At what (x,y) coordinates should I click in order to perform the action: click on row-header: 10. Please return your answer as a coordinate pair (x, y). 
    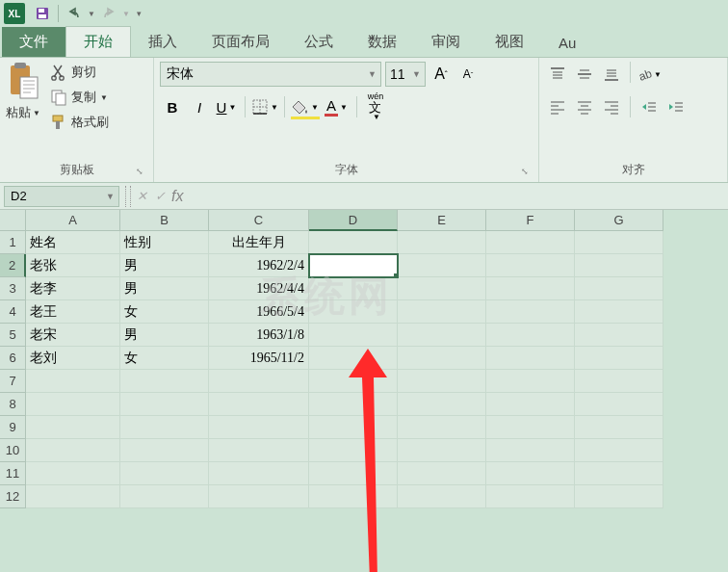
    Looking at the image, I should click on (13, 451).